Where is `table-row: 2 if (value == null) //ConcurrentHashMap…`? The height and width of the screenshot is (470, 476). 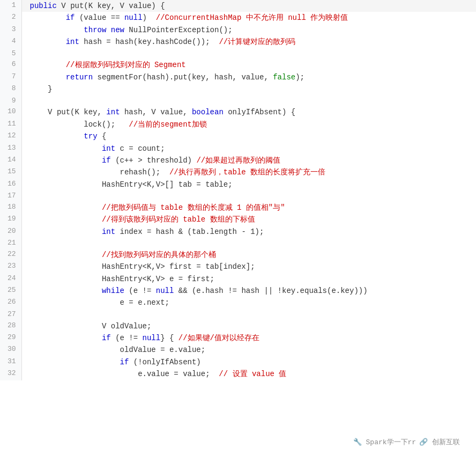 table-row: 2 if (value == null) //ConcurrentHashMap… is located at coordinates (238, 18).